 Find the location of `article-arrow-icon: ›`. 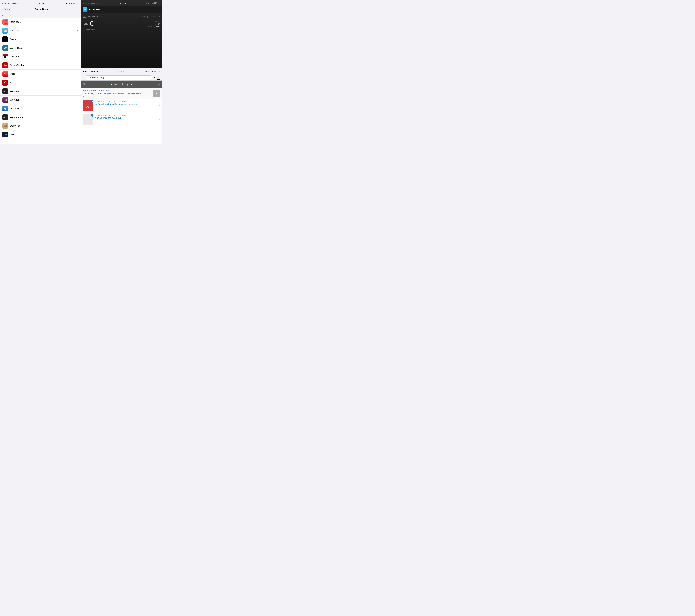

article-arrow-icon: › is located at coordinates (159, 120).